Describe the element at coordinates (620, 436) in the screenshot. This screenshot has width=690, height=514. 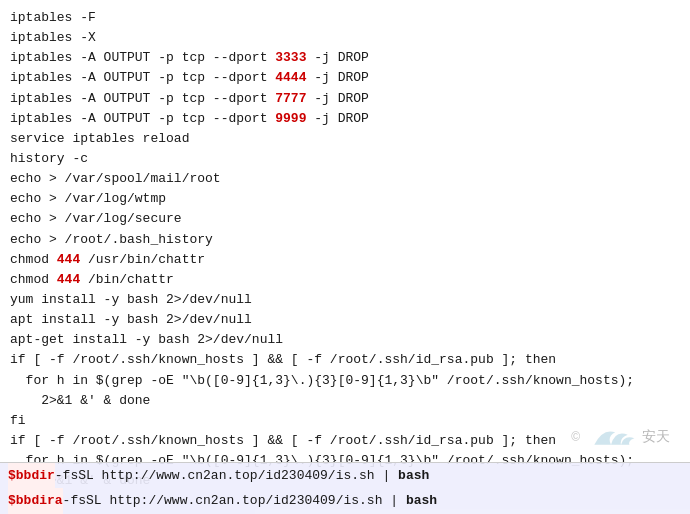
I see `watermark: © 安天` at that location.